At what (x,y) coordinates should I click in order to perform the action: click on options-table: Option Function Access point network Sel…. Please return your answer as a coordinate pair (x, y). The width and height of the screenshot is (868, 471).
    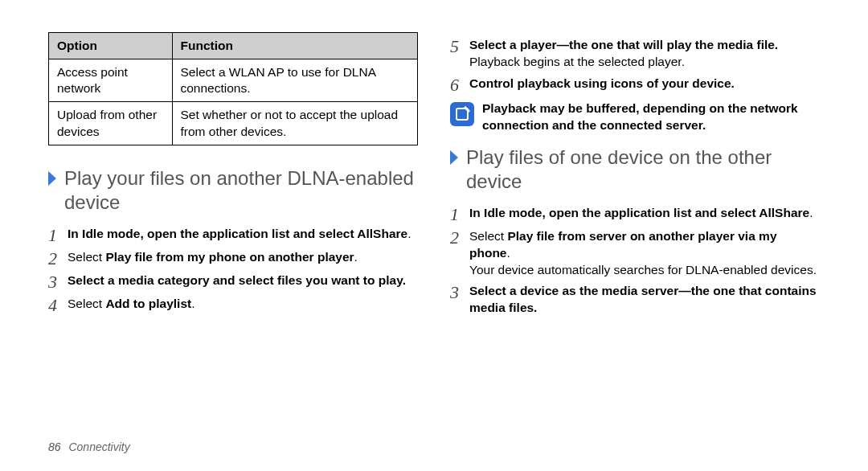
    Looking at the image, I should click on (233, 88).